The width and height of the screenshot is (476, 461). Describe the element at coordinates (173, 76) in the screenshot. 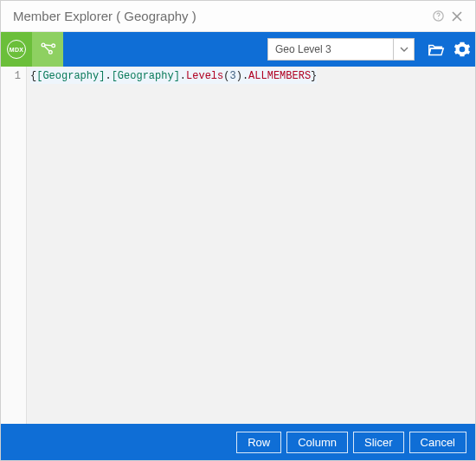

I see `code-line: {[Geography].[Geography].Levels(3).ALLME…` at that location.